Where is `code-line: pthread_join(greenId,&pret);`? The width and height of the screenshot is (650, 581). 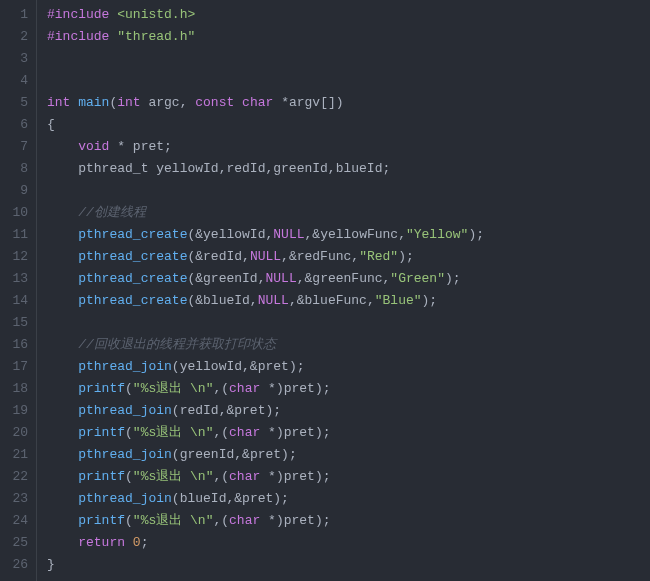 code-line: pthread_join(greenId,&pret); is located at coordinates (348, 455).